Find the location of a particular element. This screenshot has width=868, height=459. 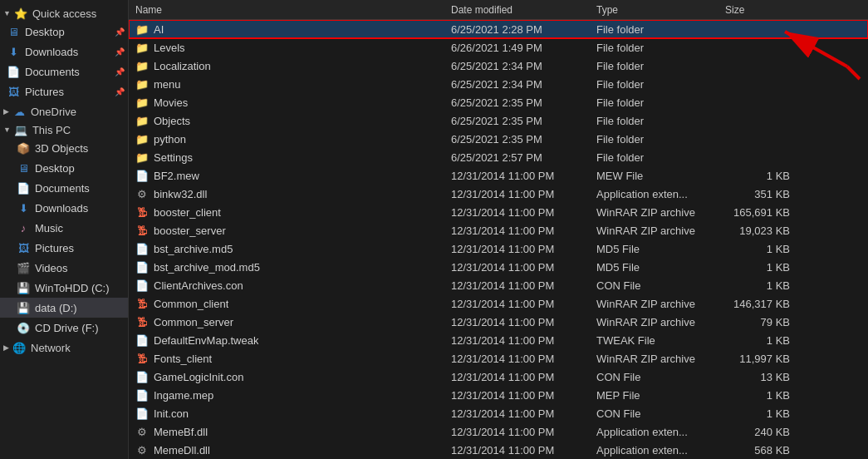

sidebar-section-label: Quick access is located at coordinates (78, 13).